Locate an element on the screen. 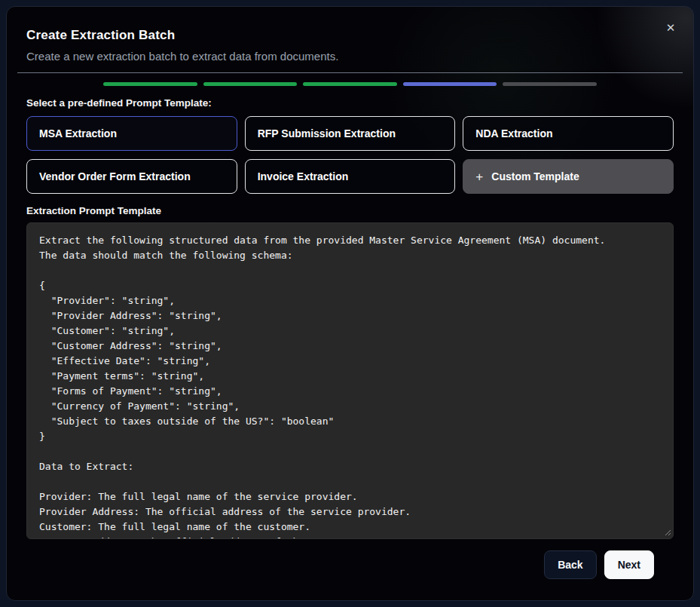 The width and height of the screenshot is (700, 607). template-option-invoice-extraction: Invoice Extraction is located at coordinates (350, 176).